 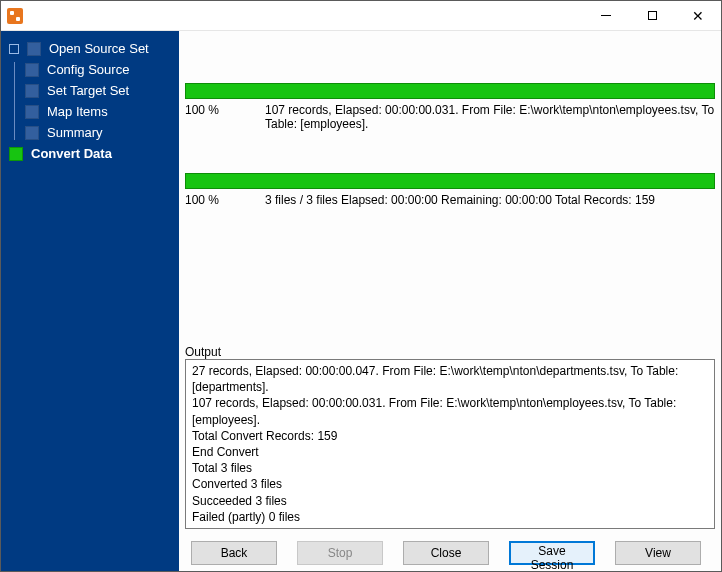 What do you see at coordinates (361, 16) in the screenshot?
I see `titlebar: ✕` at bounding box center [361, 16].